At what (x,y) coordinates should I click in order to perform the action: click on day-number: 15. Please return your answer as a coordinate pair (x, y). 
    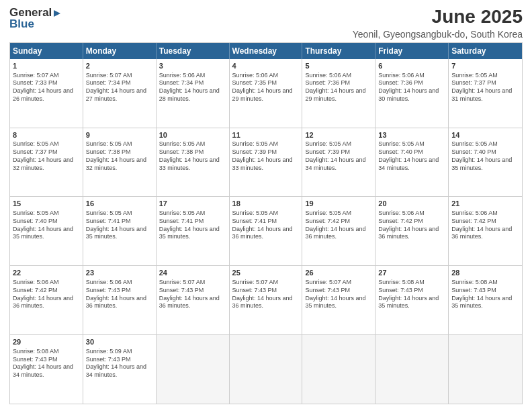
    Looking at the image, I should click on (46, 204).